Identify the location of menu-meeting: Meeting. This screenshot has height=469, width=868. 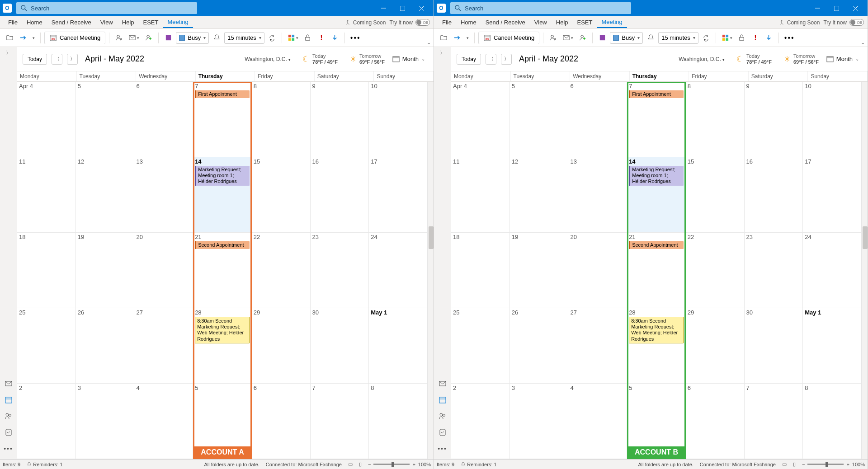
(612, 23).